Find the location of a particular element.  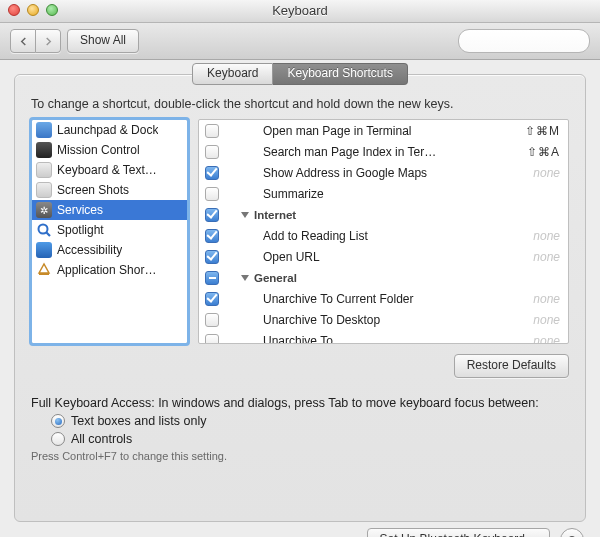

category-spotlight: Spotlight is located at coordinates (110, 230).